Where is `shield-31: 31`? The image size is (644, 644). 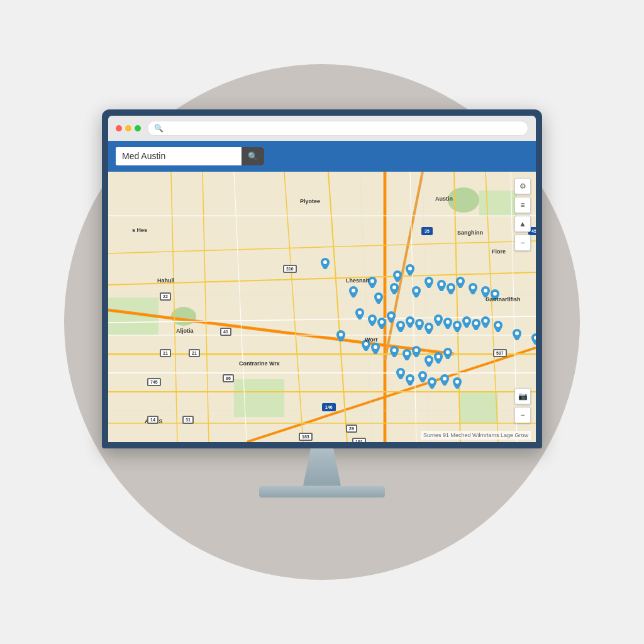
shield-31: 31 is located at coordinates (188, 420).